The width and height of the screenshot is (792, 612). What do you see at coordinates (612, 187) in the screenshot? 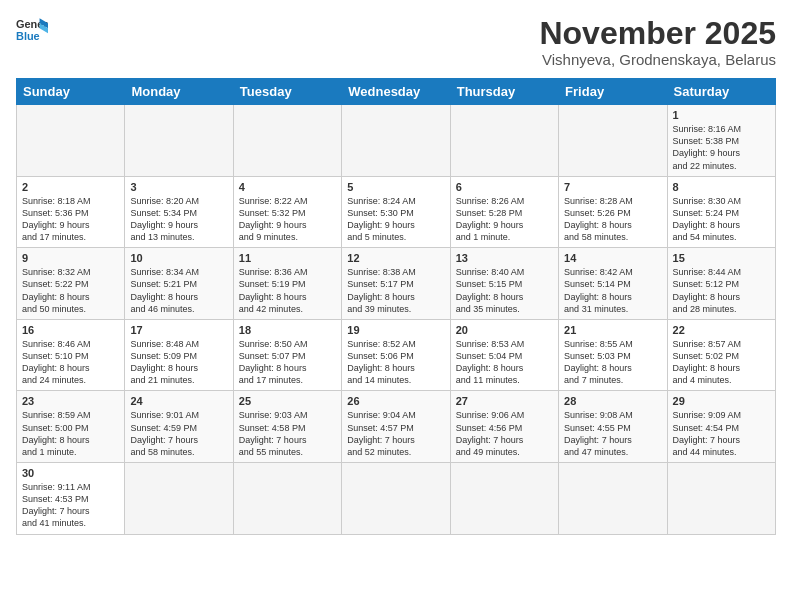
I see `day-number: 7` at bounding box center [612, 187].